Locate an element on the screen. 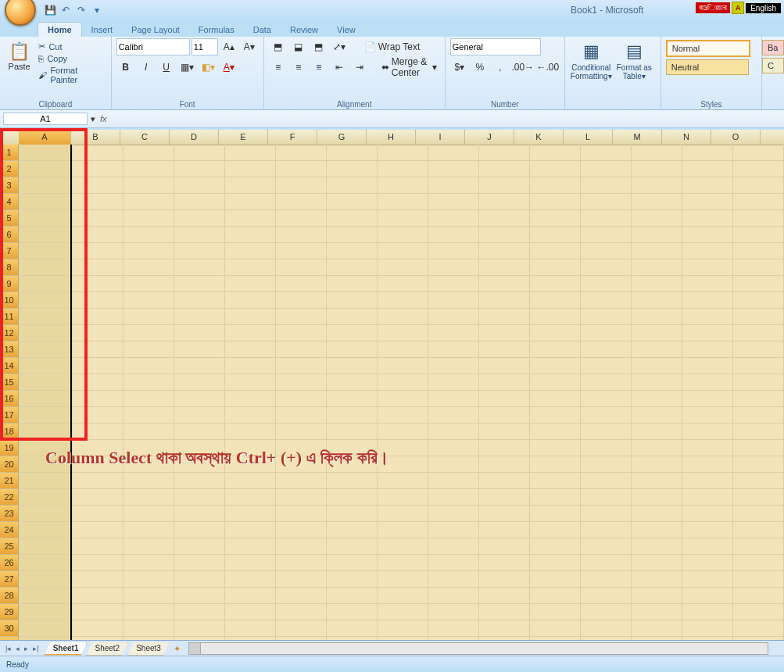  copy-button: ⎘Copy is located at coordinates (72, 59).